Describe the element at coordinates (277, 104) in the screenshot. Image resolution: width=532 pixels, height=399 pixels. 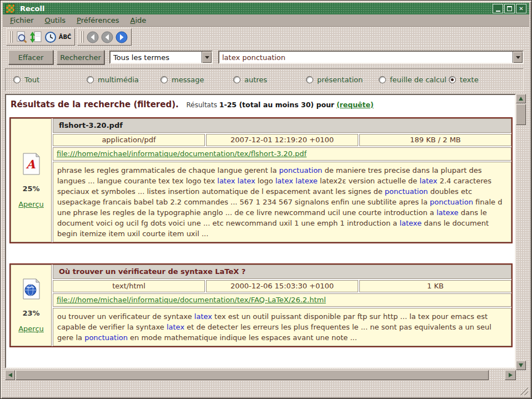
I see `results-range: 1-25 (total au moins 30) pour` at that location.